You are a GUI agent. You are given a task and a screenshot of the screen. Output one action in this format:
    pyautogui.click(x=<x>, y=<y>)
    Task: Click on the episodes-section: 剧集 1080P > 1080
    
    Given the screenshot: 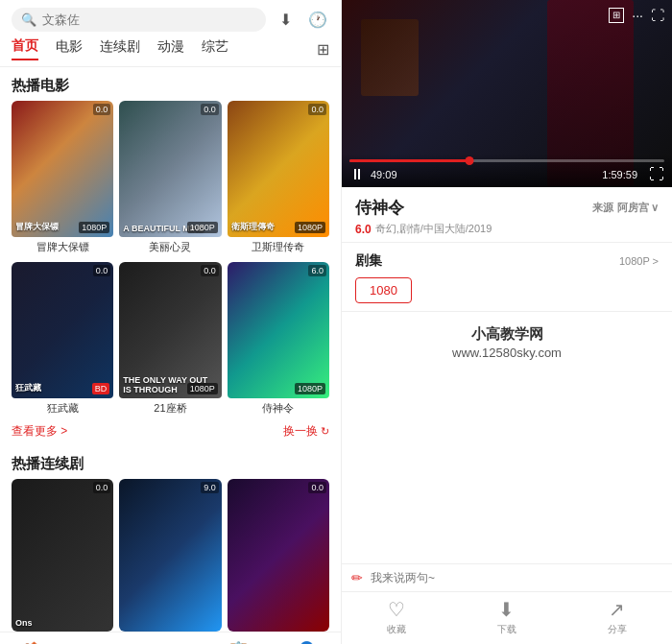 What is the action you would take?
    pyautogui.click(x=507, y=277)
    